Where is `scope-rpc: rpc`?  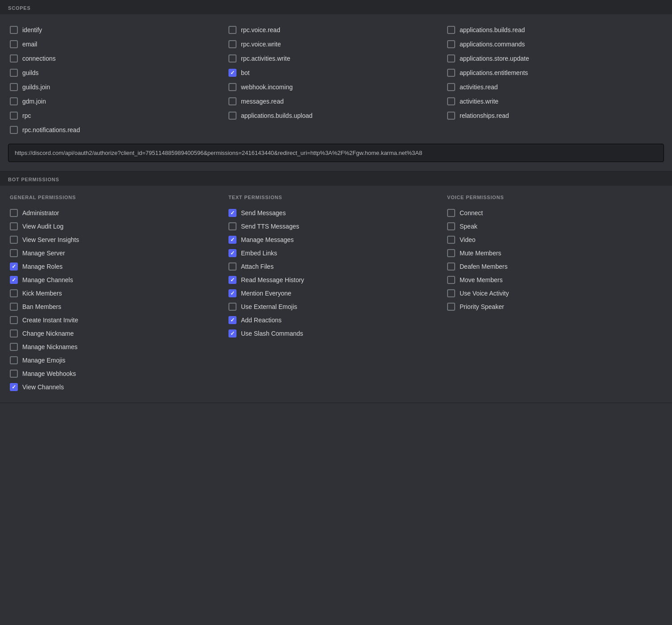 scope-rpc: rpc is located at coordinates (117, 116).